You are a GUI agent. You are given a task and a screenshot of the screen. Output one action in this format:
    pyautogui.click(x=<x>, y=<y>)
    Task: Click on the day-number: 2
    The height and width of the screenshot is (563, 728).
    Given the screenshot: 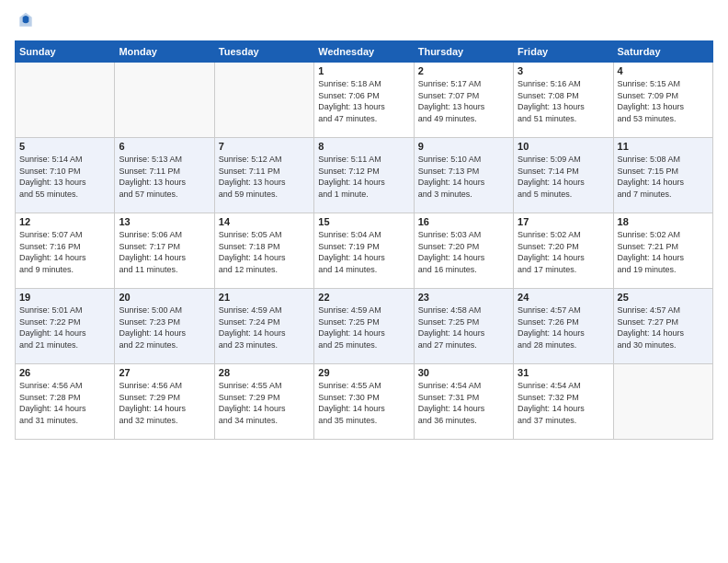 What is the action you would take?
    pyautogui.click(x=463, y=71)
    